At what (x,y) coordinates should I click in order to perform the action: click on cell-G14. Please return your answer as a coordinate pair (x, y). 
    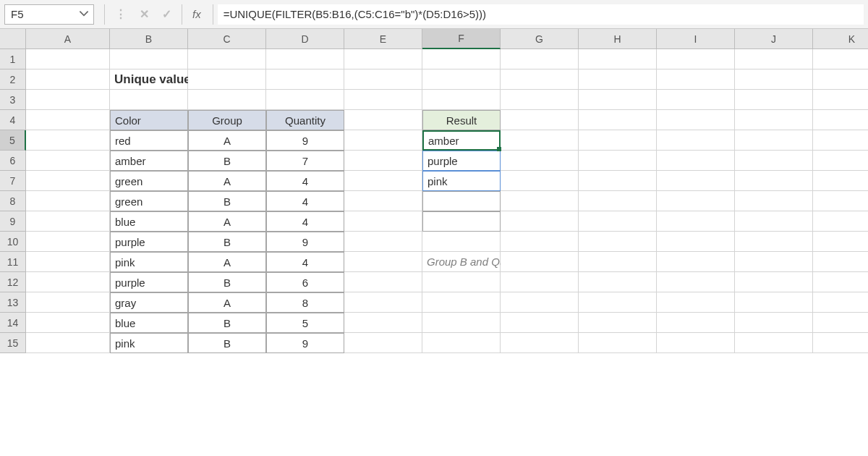
    Looking at the image, I should click on (540, 323).